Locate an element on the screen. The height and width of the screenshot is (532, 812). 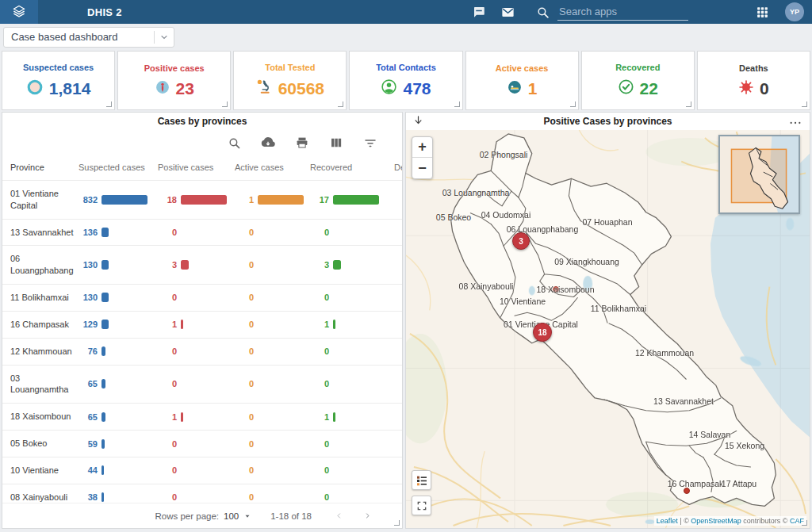
column-header-deaths: Deaths is located at coordinates (392, 167).